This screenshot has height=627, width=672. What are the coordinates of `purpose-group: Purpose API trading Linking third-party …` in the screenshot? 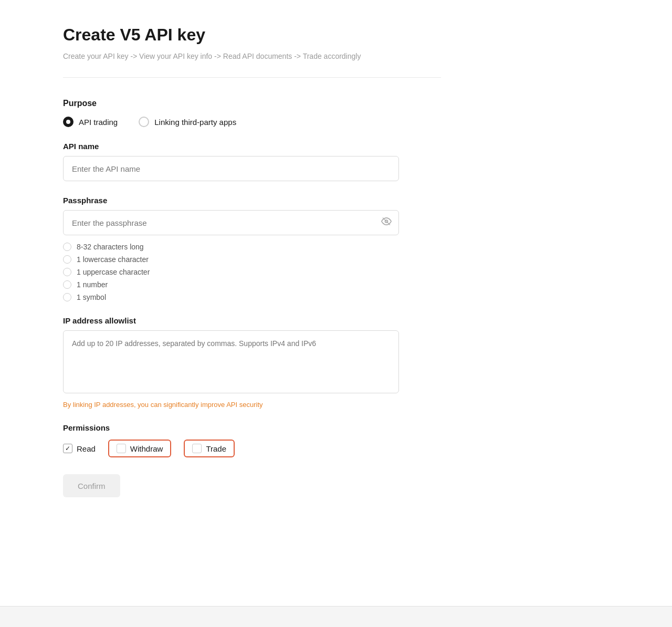 It's located at (231, 113).